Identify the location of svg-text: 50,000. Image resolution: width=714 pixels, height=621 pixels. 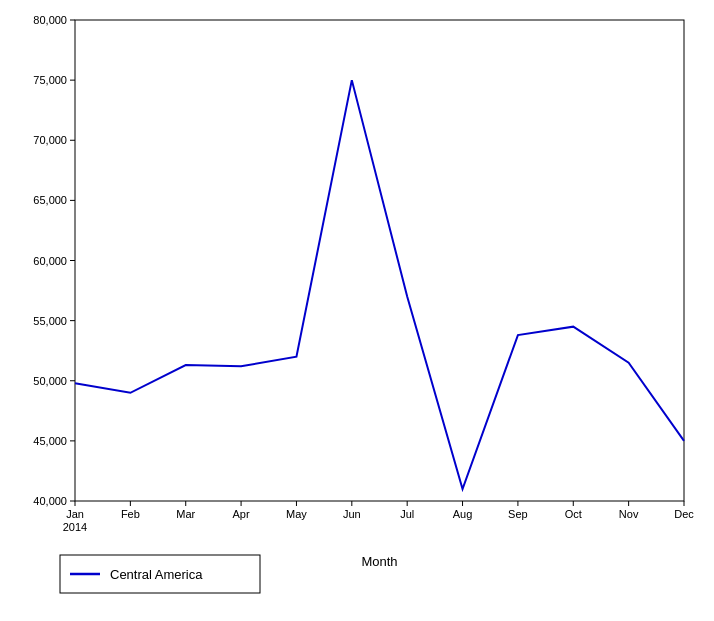
(50, 381).